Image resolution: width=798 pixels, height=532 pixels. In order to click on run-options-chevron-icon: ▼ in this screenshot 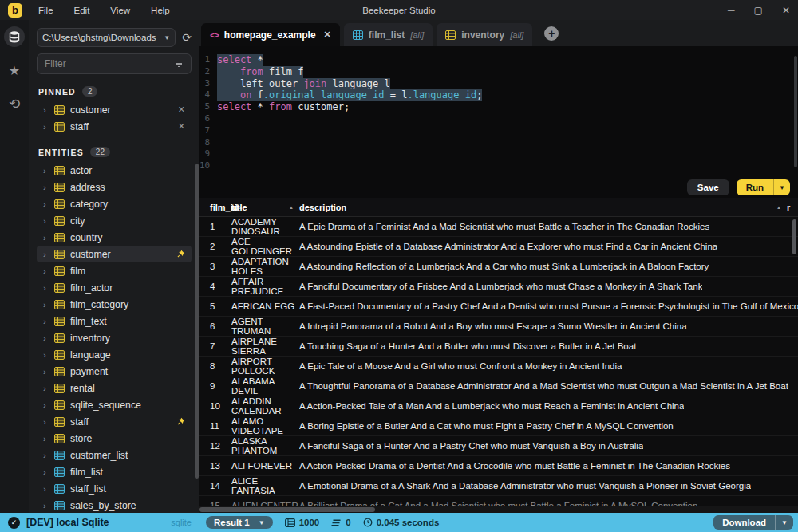, I will do `click(782, 187)`.